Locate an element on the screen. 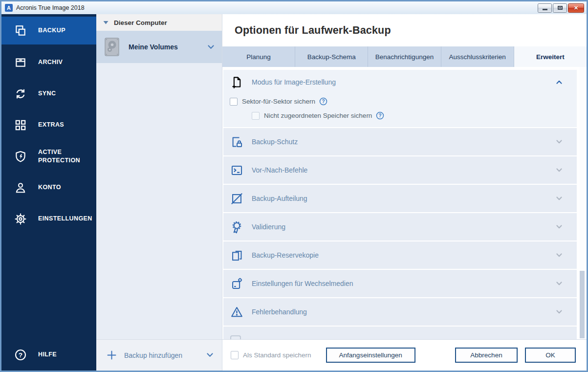  tab-planung: Planung is located at coordinates (259, 57).